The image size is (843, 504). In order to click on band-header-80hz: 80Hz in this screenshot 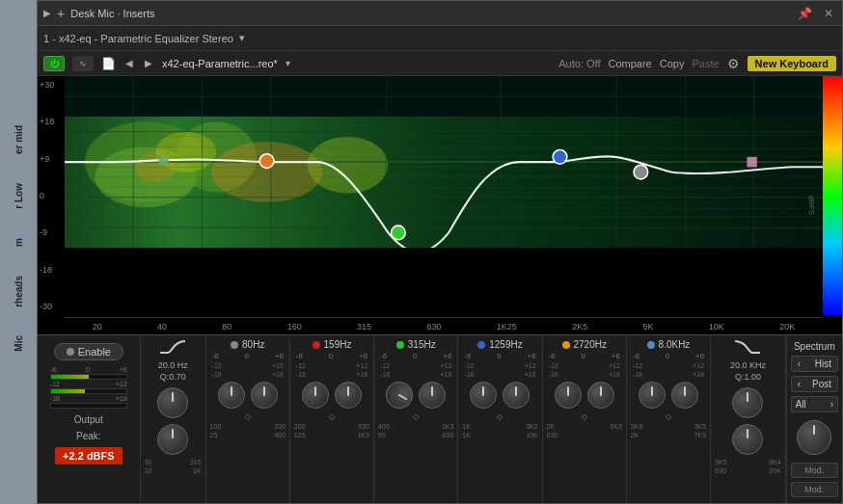, I will do `click(248, 345)`.